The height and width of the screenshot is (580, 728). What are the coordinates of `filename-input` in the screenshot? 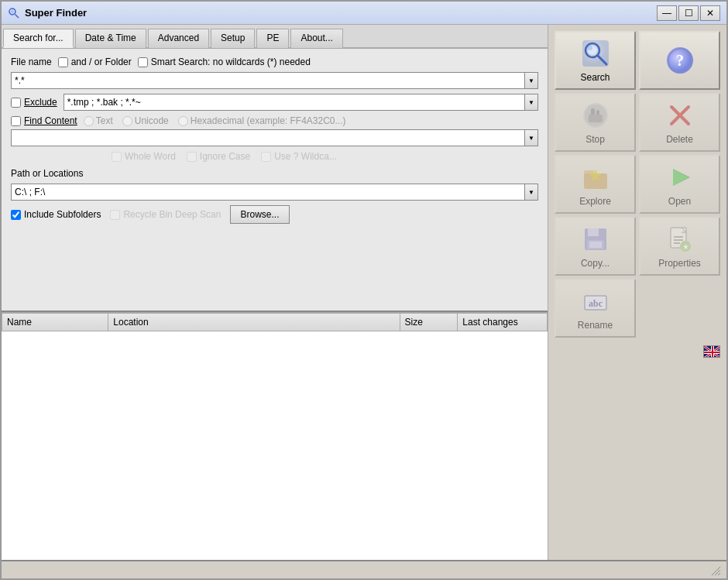 It's located at (268, 81).